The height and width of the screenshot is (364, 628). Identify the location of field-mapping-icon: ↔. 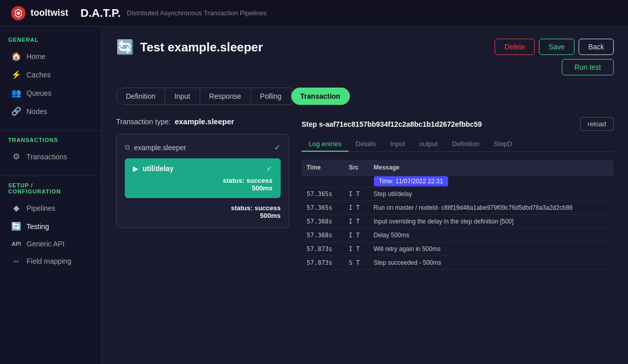
(16, 261).